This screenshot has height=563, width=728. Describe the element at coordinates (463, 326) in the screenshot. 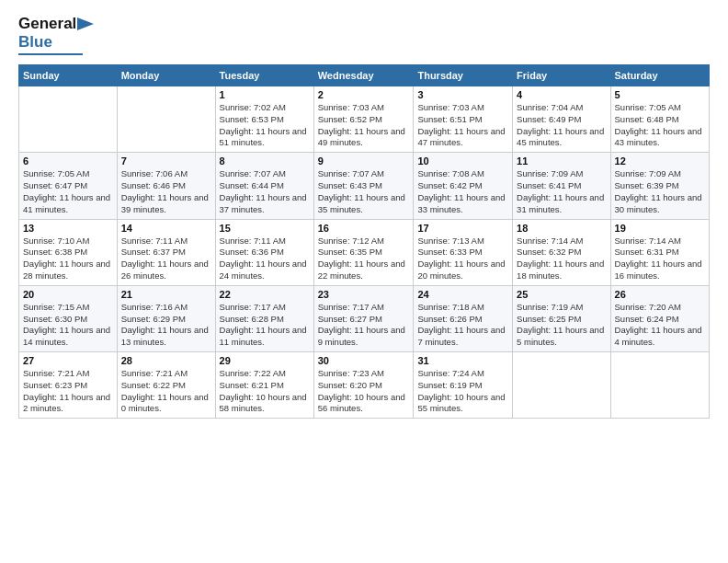

I see `cell-info: Sunrise: 7:18 AMSunset: 6:26 PMDaylight:…` at that location.